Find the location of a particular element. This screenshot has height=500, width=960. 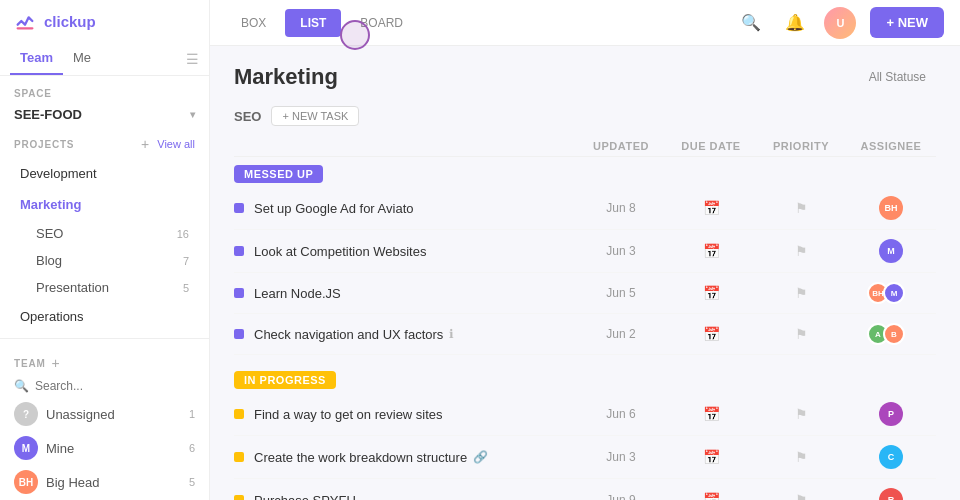

tab-list: LIST is located at coordinates (313, 23).